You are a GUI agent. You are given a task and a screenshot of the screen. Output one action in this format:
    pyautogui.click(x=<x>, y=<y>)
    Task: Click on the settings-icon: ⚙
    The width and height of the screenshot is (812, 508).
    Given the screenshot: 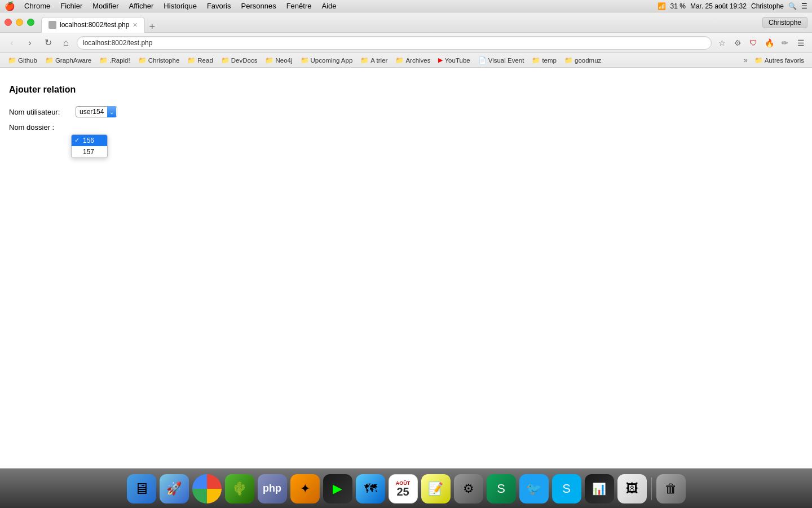 What is the action you would take?
    pyautogui.click(x=738, y=43)
    